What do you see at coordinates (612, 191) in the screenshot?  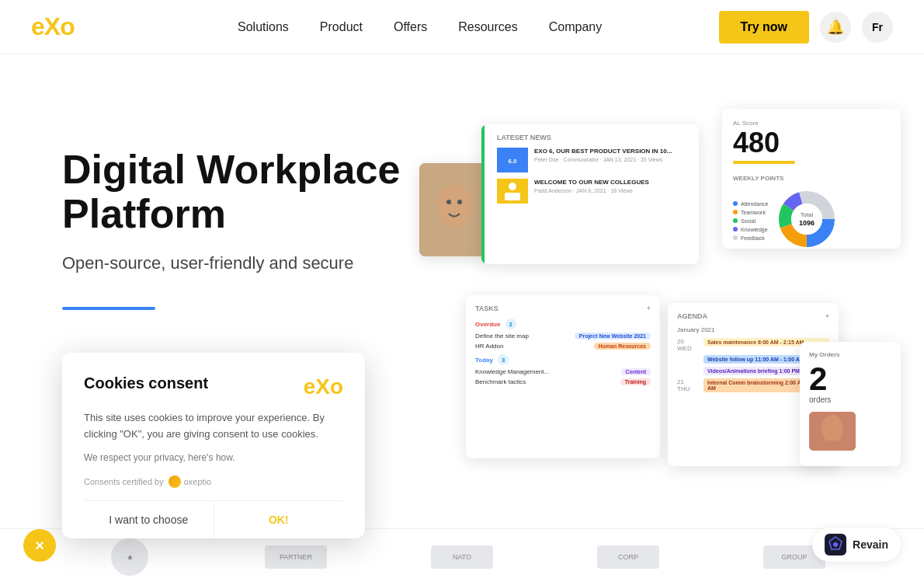 I see `news-text-2: WELCOME TO OUR NEW COLLEGUES Padd.Anders…` at bounding box center [612, 191].